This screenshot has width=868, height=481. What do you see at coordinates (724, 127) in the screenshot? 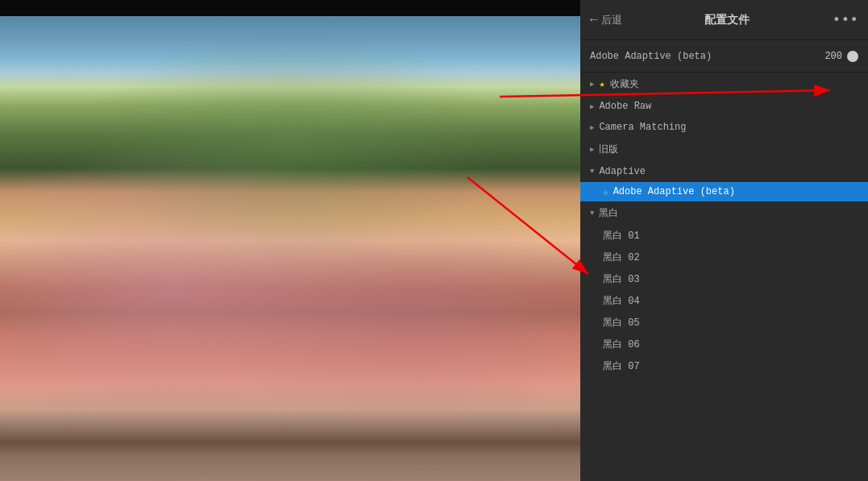
I see `section-header-camera_matching: ▶Camera Matching` at bounding box center [724, 127].